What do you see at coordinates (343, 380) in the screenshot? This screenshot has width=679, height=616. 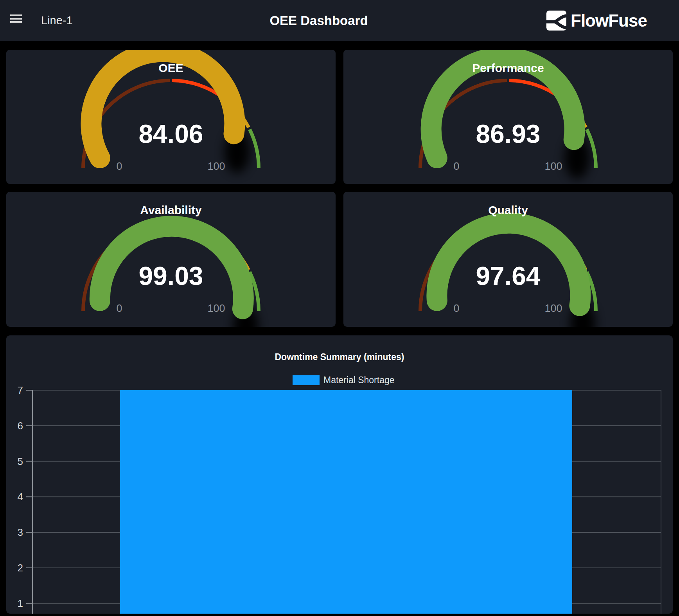 I see `legend-item-material-shortage: Material Shortage` at bounding box center [343, 380].